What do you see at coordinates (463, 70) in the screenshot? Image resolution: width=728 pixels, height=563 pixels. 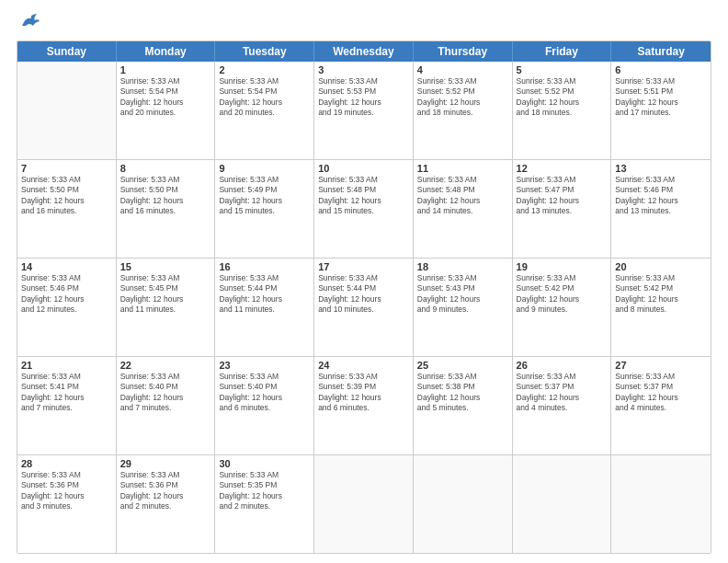 I see `day-number: 4` at bounding box center [463, 70].